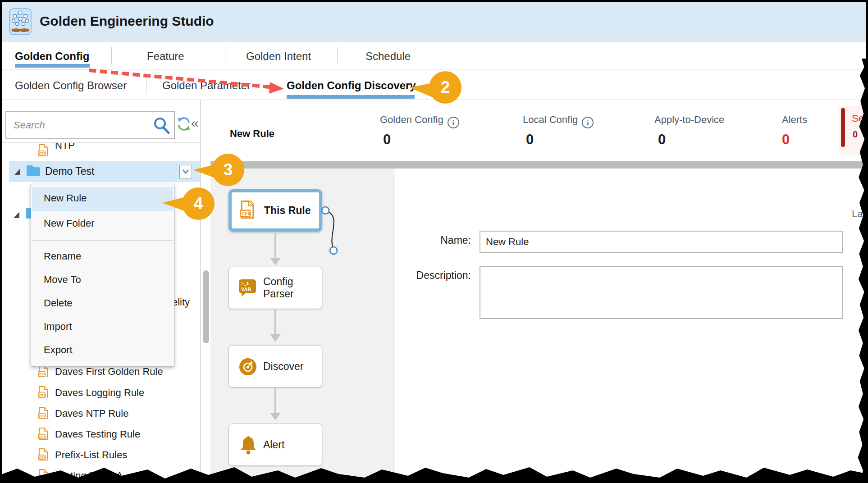 This screenshot has width=868, height=483. Describe the element at coordinates (81, 125) in the screenshot. I see `search-input` at that location.